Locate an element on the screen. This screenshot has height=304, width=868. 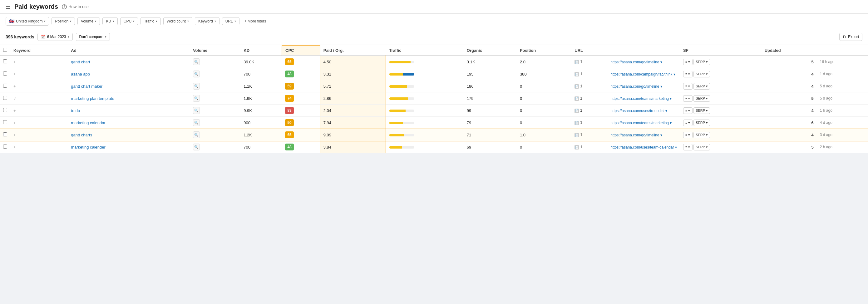
how-to-use-link: ? How to use is located at coordinates (75, 7).